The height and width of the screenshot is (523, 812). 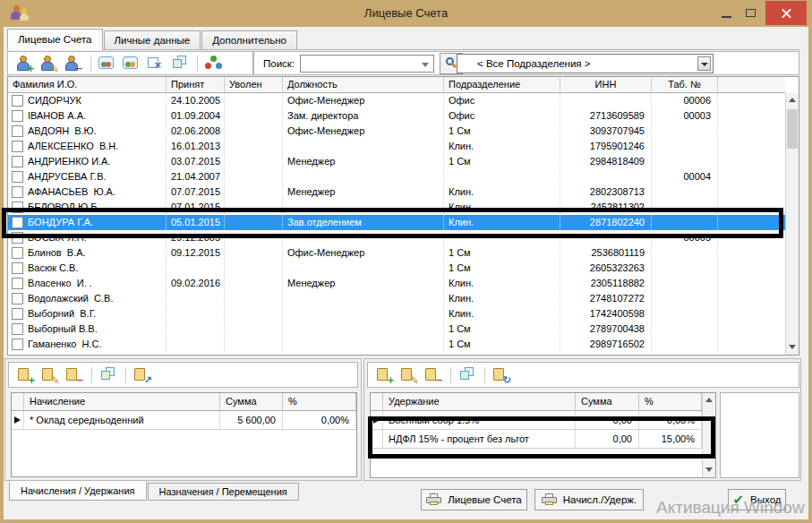 What do you see at coordinates (184, 421) in the screenshot?
I see `table-row: * Оклад середньоденний5 600,000,00%` at bounding box center [184, 421].